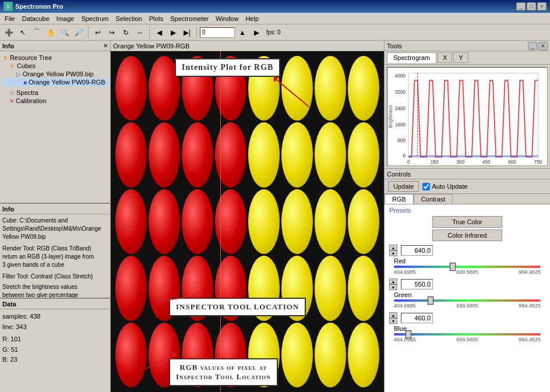 Image resolution: width=550 pixels, height=392 pixels. What do you see at coordinates (467, 318) in the screenshot?
I see `blue-channel-row: ▲ ▼` at bounding box center [467, 318].